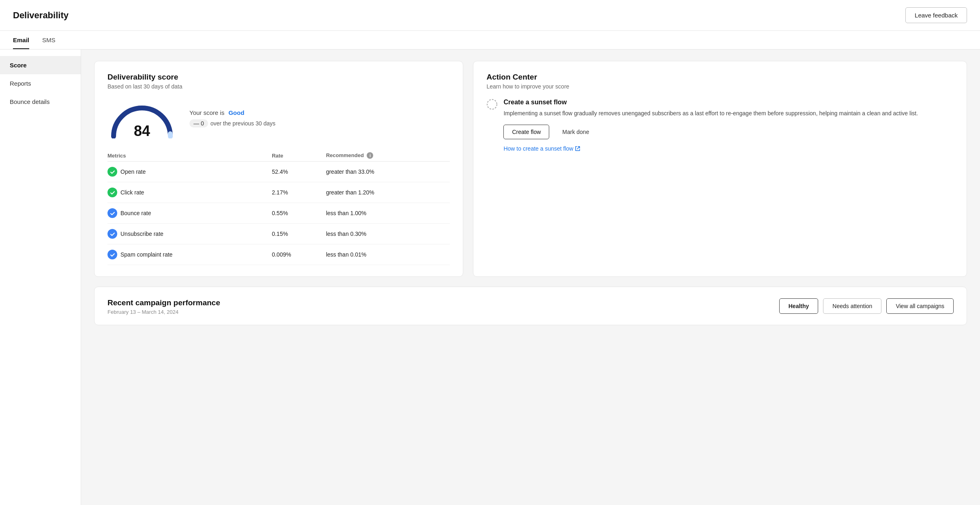 The width and height of the screenshot is (980, 505). Describe the element at coordinates (576, 132) in the screenshot. I see `mark-done-button: Mark done` at that location.